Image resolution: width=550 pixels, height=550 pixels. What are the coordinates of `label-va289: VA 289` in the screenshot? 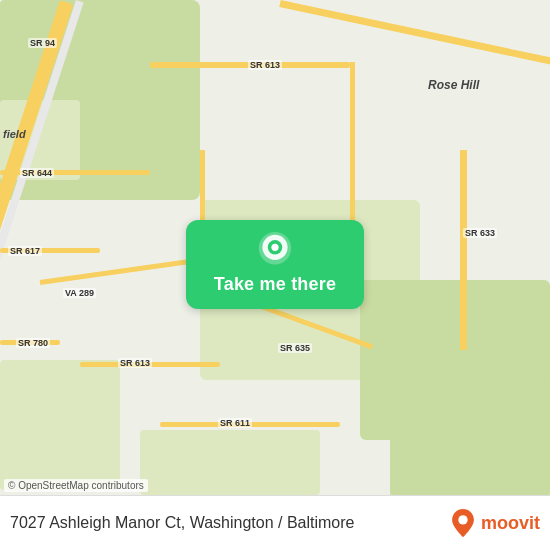 It's located at (80, 293).